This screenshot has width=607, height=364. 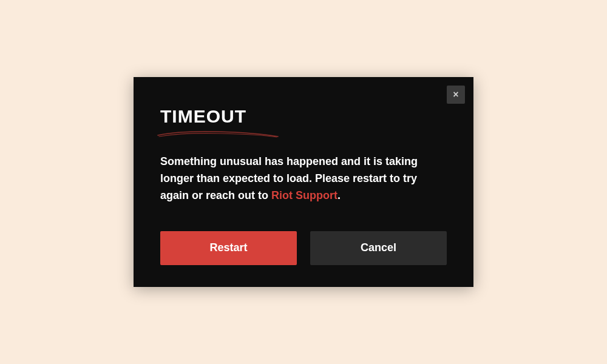 What do you see at coordinates (228, 248) in the screenshot?
I see `restart-button: Restart` at bounding box center [228, 248].